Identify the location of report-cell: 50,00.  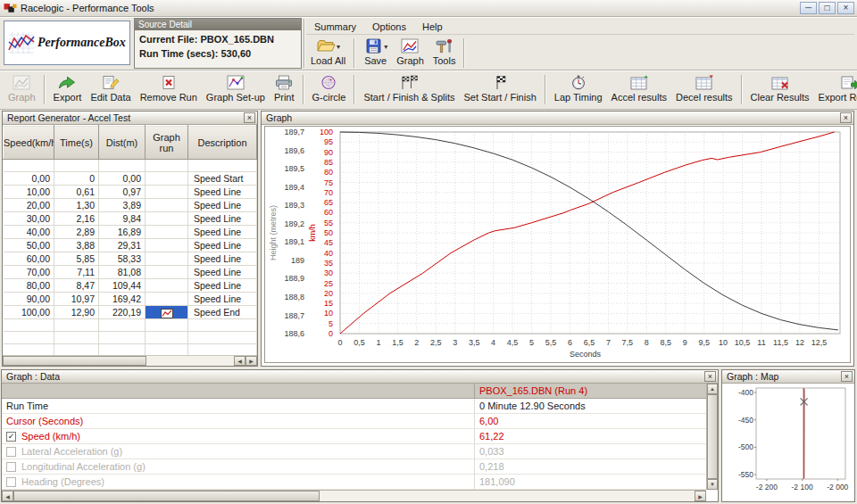
(29, 246).